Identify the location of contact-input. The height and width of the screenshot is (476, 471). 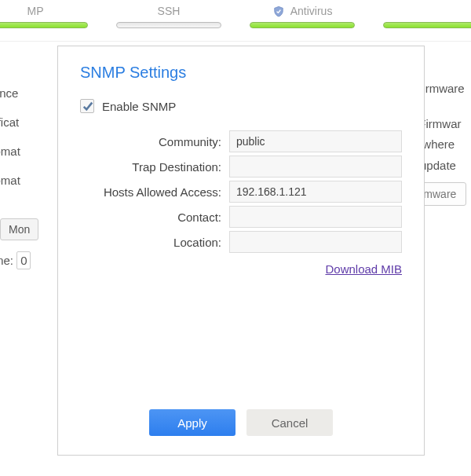
(316, 217).